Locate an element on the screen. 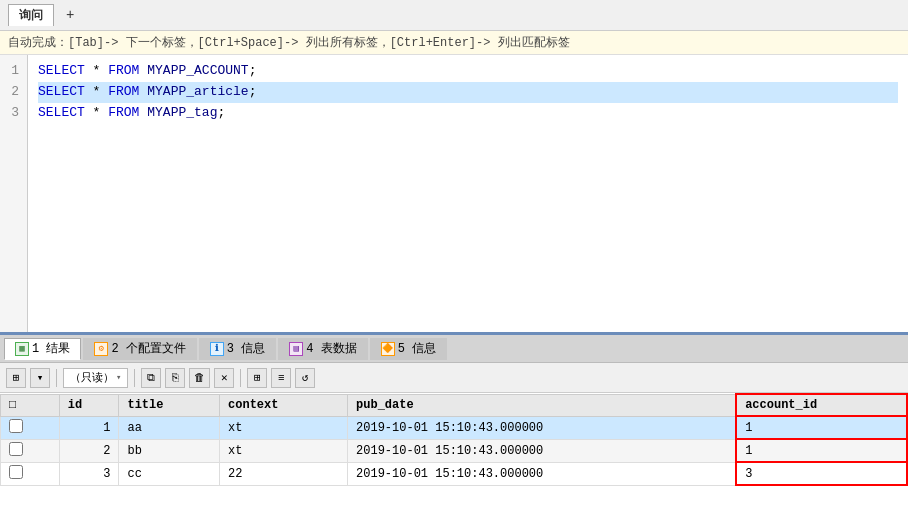  paste-btn: ⎘ is located at coordinates (175, 378).